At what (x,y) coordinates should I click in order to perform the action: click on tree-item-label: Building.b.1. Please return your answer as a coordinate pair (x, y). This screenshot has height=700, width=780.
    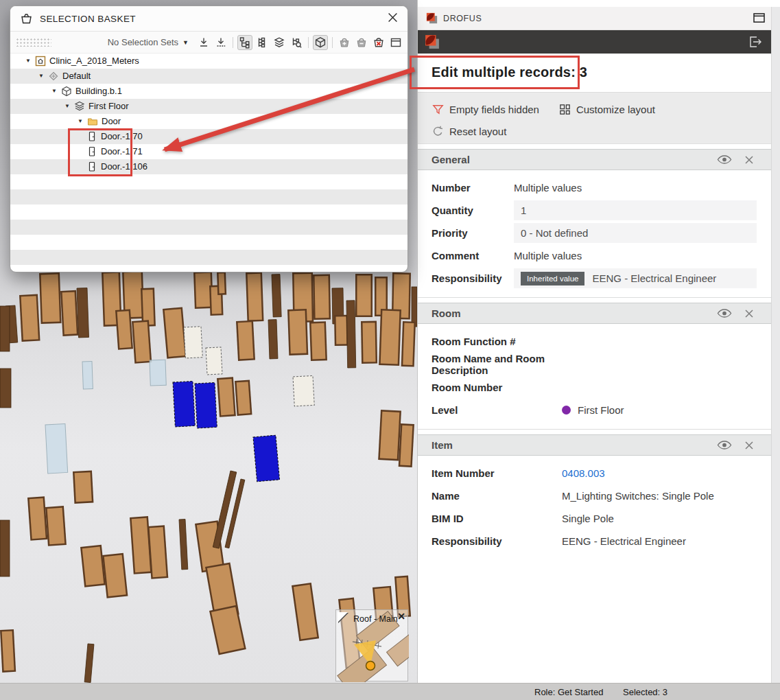
    Looking at the image, I should click on (99, 91).